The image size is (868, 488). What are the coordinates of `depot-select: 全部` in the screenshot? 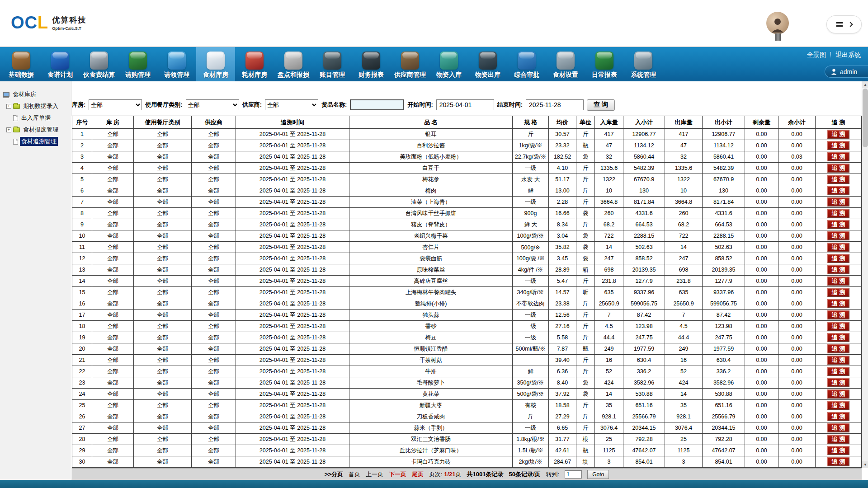 It's located at (115, 105).